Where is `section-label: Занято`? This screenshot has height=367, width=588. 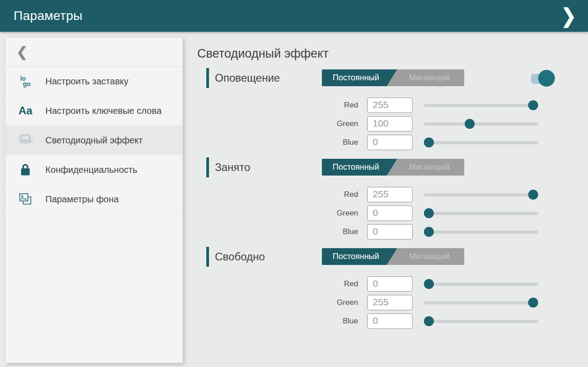
section-label: Занято is located at coordinates (233, 167).